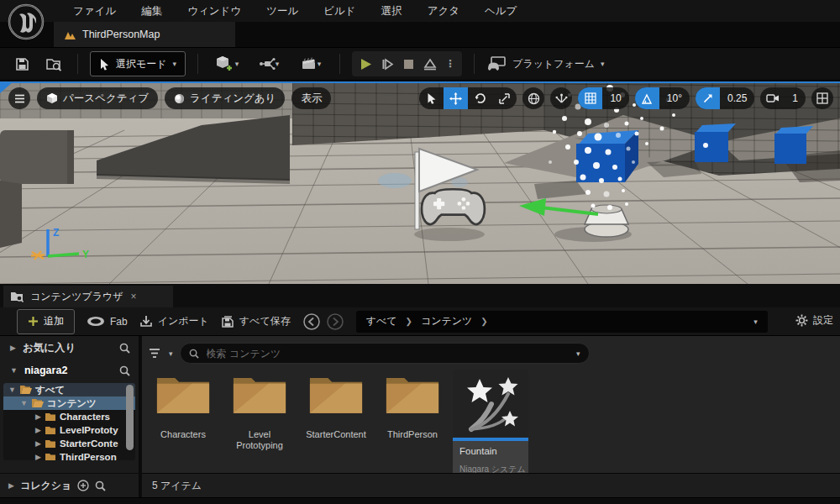 This screenshot has width=840, height=504. Describe the element at coordinates (335, 322) in the screenshot. I see `forward-button` at that location.